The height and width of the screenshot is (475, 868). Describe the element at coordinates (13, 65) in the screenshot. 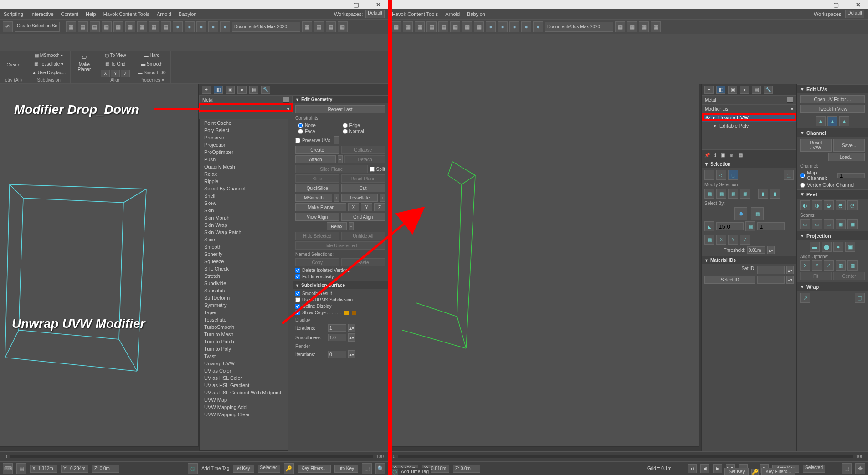

I see `ribbon-create: Create` at that location.